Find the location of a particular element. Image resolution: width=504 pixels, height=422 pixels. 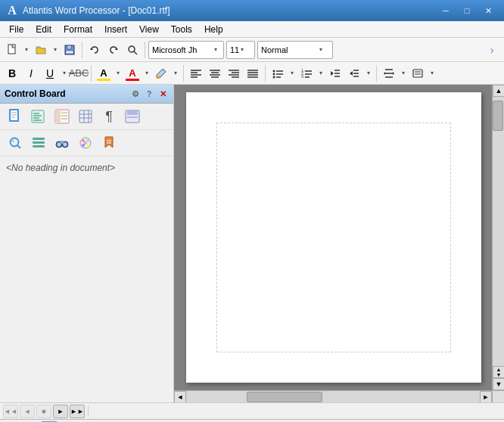

cb-doc-map-icon is located at coordinates (62, 116).